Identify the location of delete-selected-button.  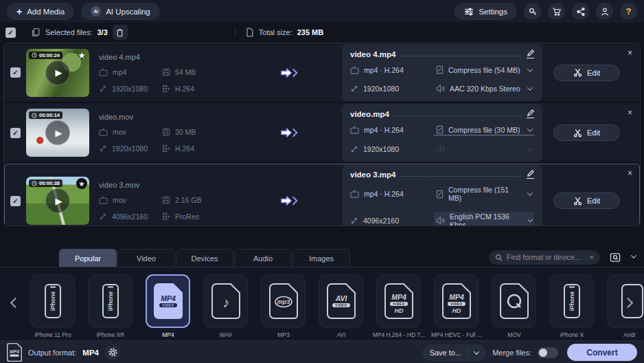
(120, 32).